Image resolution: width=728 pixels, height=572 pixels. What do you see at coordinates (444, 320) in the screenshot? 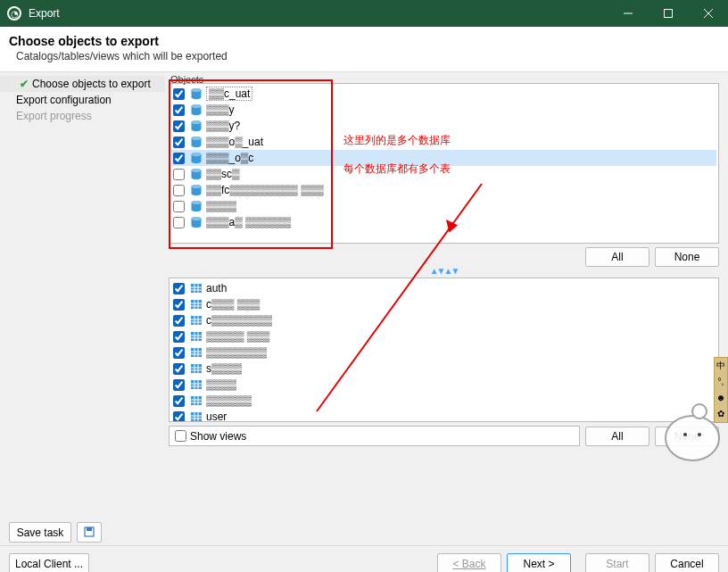
I see `table-item: c▒▒▒▒▒▒▒▒` at bounding box center [444, 320].